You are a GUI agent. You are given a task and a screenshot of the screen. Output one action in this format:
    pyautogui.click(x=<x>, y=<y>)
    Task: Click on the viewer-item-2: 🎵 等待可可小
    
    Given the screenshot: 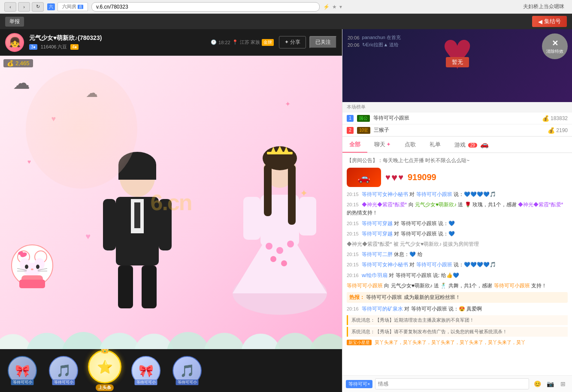 What is the action you would take?
    pyautogui.click(x=64, y=371)
    